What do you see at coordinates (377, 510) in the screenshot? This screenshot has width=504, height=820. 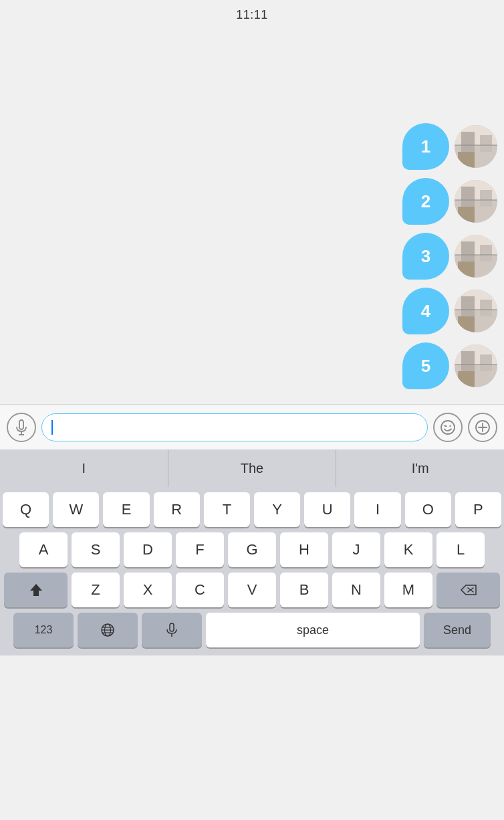 I see `key-i: I` at bounding box center [377, 510].